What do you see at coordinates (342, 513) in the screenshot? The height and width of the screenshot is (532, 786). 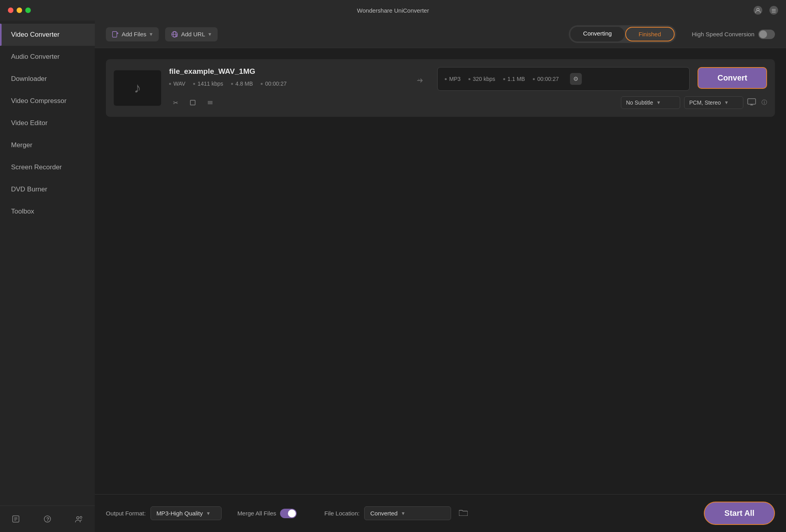 I see `file-location-label: File Location:` at bounding box center [342, 513].